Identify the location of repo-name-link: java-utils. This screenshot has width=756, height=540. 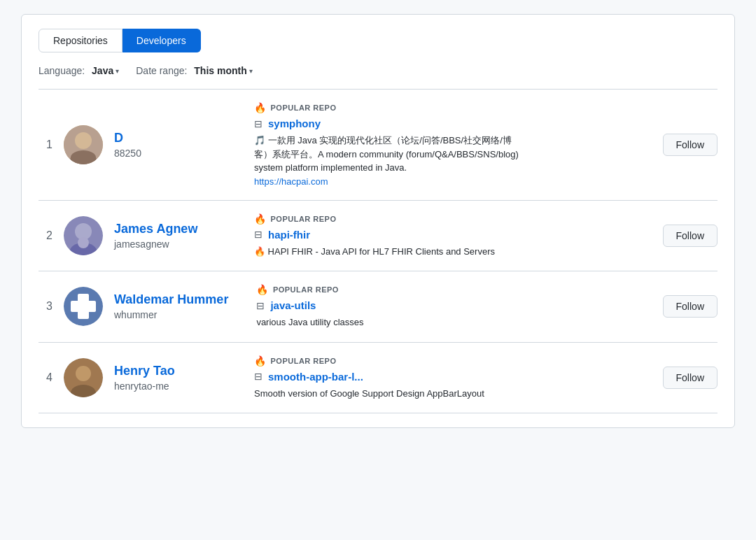
(293, 305).